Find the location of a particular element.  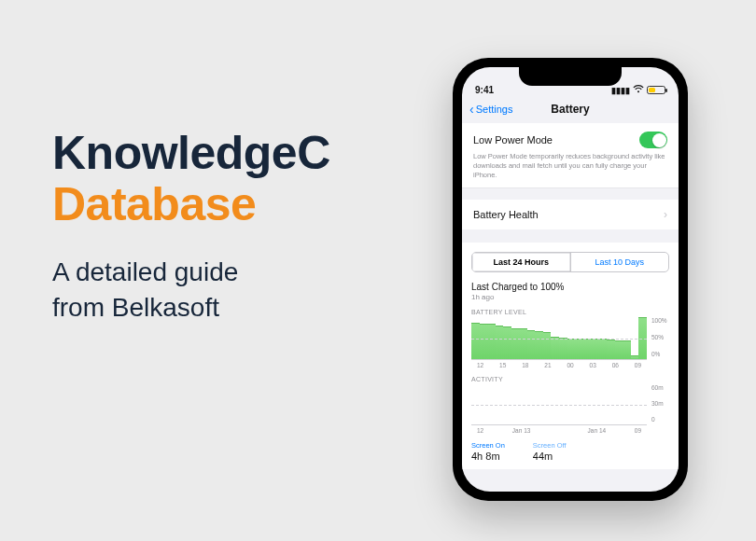

nav-bar: ‹ Settings Battery is located at coordinates (570, 110).